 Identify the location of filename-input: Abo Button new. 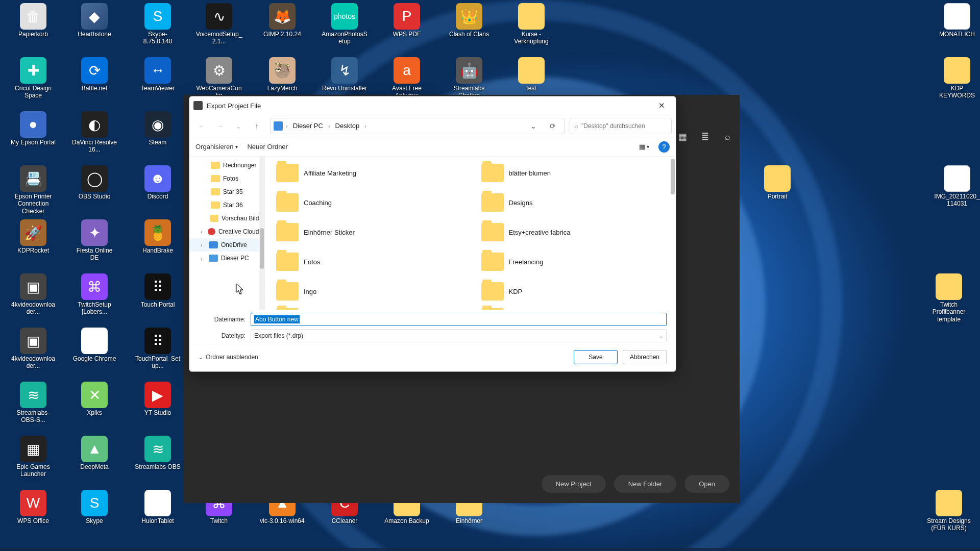
(458, 319).